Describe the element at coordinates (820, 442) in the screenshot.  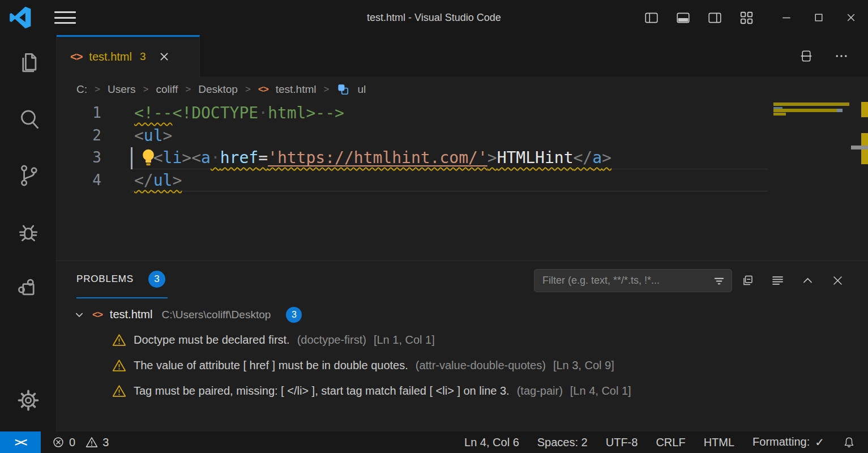
I see `check-icon: ✓` at that location.